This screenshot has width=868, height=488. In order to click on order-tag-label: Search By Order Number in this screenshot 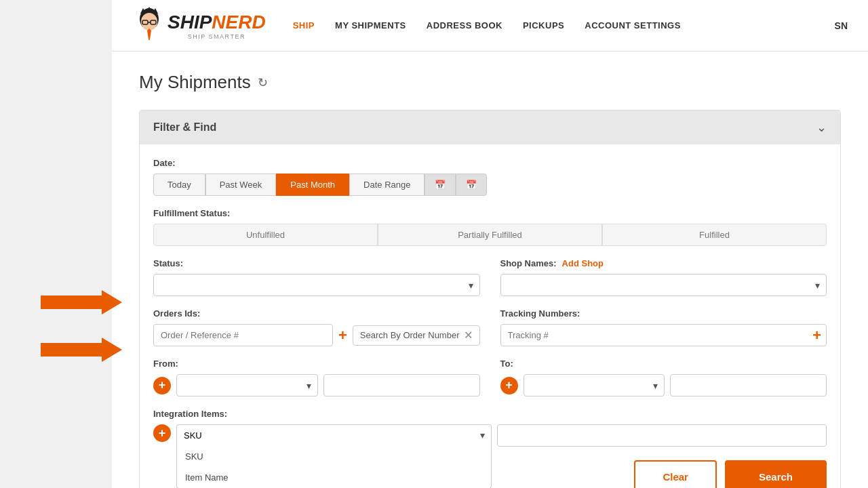, I will do `click(410, 335)`.